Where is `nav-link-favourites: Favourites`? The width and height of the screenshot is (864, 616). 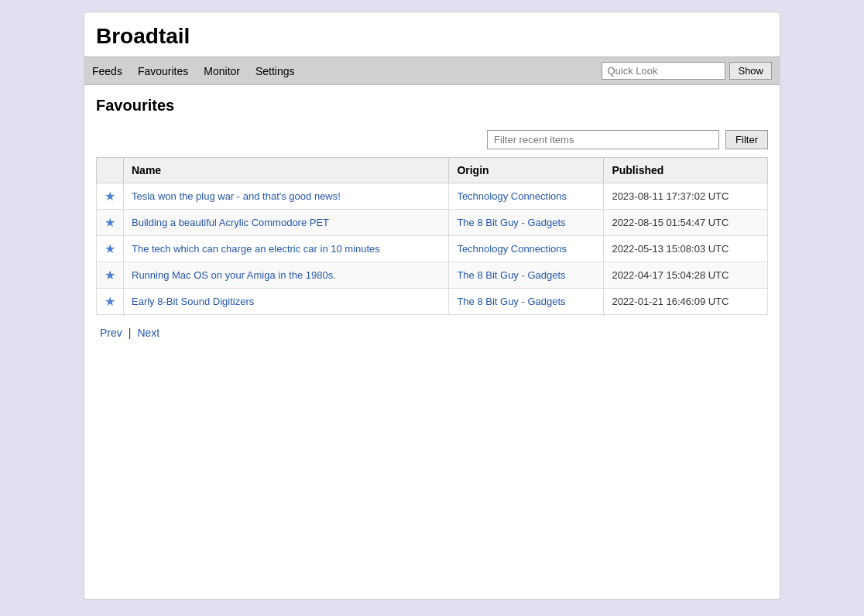
nav-link-favourites: Favourites is located at coordinates (163, 71).